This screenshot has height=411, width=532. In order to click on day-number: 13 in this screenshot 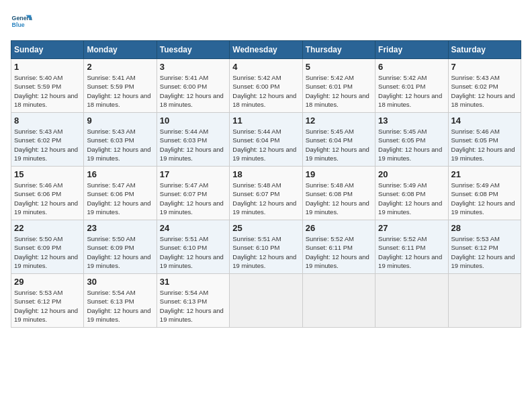, I will do `click(411, 121)`.